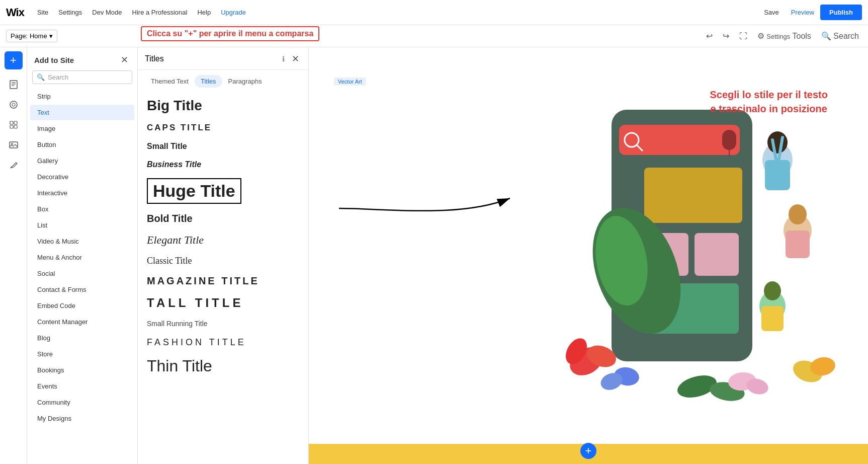  Describe the element at coordinates (82, 276) in the screenshot. I see `add-panel-items-list: Strip Text Image Button Gallery Decorati…` at that location.